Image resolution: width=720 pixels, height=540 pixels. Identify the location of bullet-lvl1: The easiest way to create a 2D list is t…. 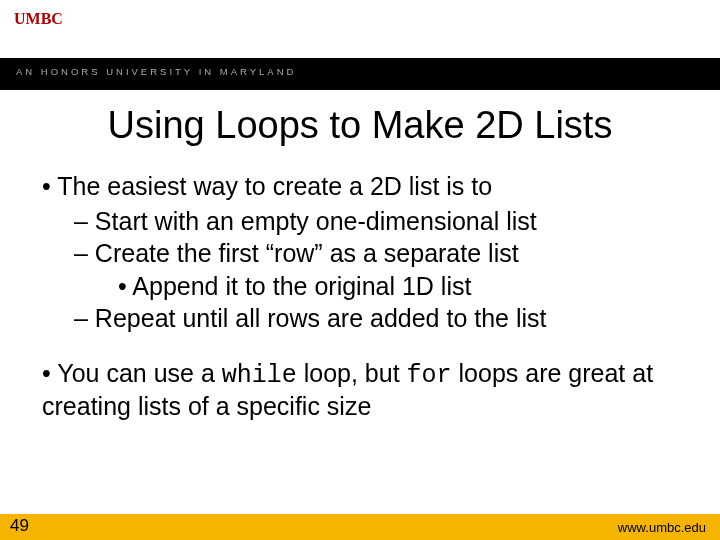
(364, 186).